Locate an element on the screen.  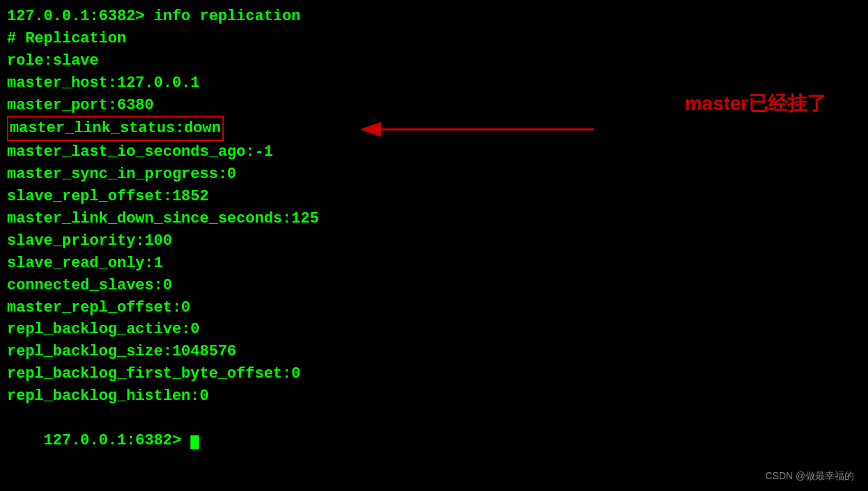
slave-priority-line: slave_priority:100 is located at coordinates (434, 241).